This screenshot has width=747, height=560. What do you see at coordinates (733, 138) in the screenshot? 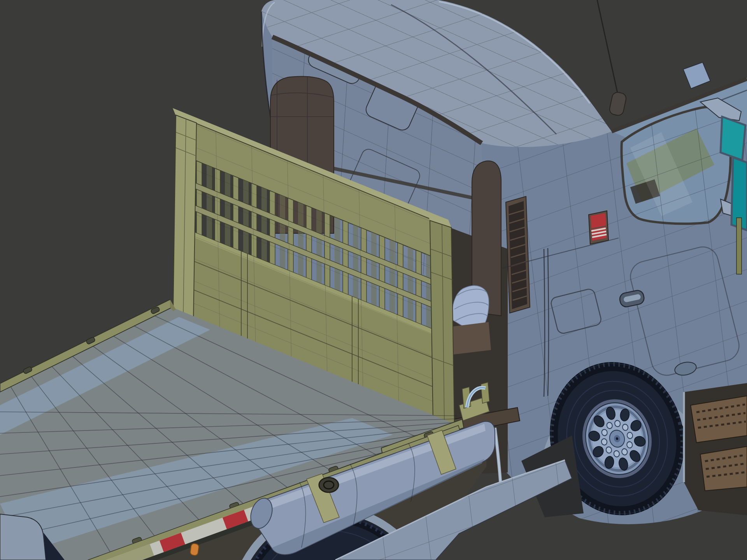
I see `mirror-glass-upper` at bounding box center [733, 138].